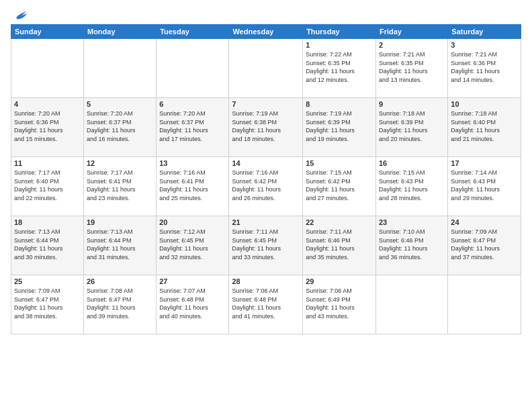 Image resolution: width=532 pixels, height=411 pixels. I want to click on day-number: 26, so click(120, 281).